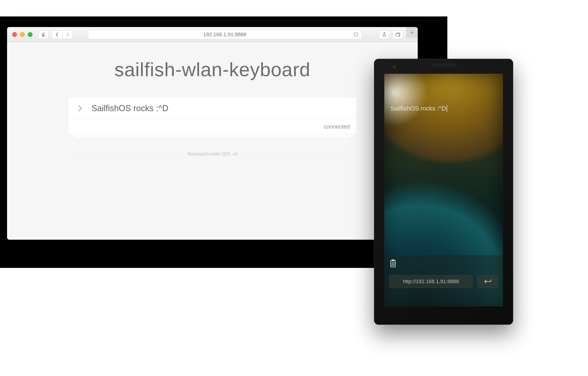 This screenshot has height=376, width=588. What do you see at coordinates (213, 116) in the screenshot?
I see `input-card: connected` at bounding box center [213, 116].